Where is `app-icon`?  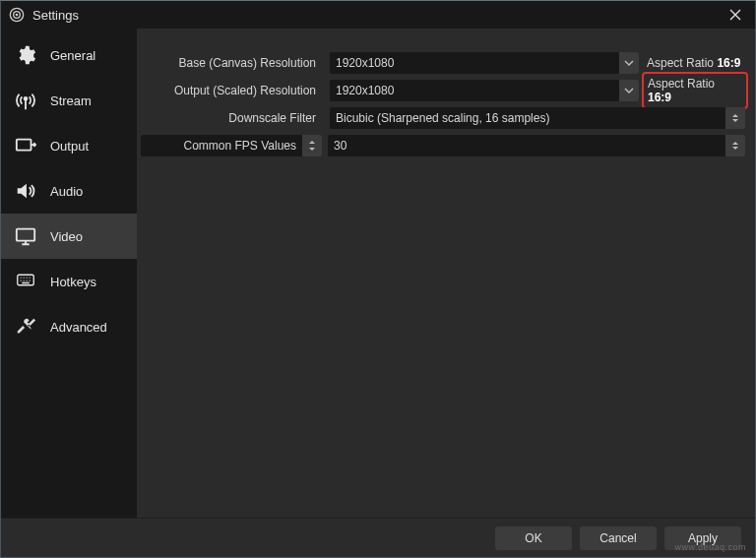
app-icon is located at coordinates (17, 15).